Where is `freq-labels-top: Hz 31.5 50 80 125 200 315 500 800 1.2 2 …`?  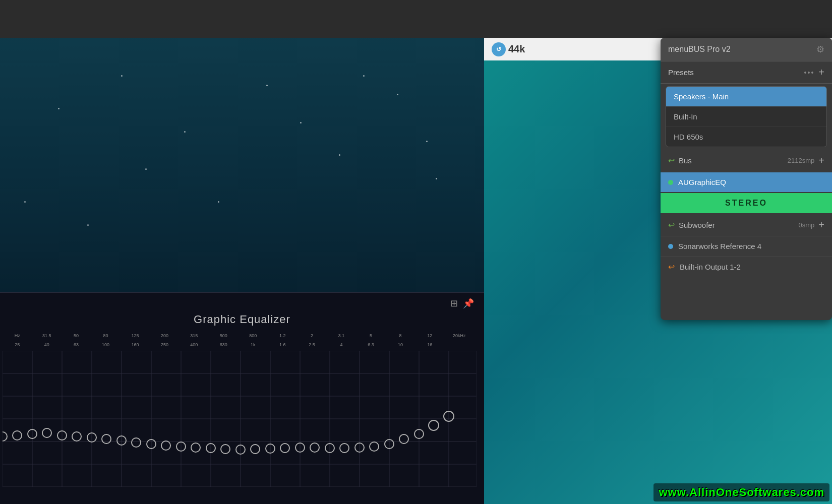 freq-labels-top: Hz 31.5 50 80 125 200 315 500 800 1.2 2 … is located at coordinates (237, 336).